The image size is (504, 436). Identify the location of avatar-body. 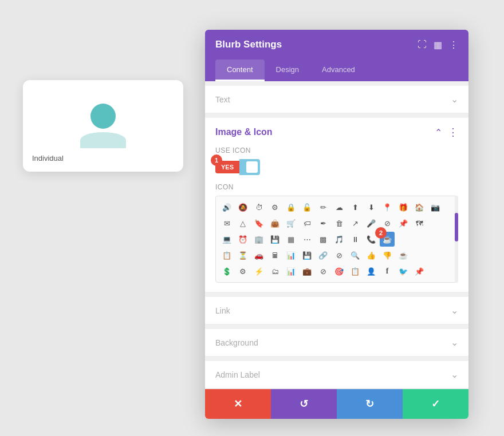
(103, 140).